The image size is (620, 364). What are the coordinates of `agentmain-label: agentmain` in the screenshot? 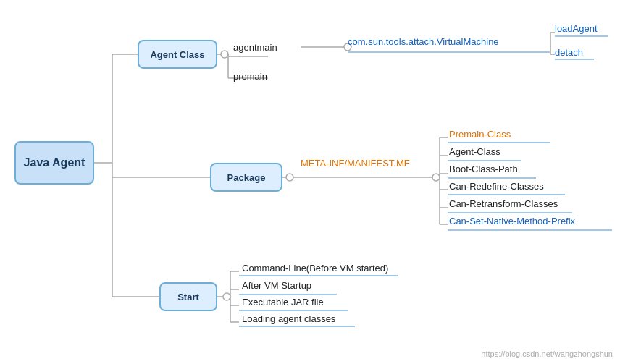 It's located at (255, 48).